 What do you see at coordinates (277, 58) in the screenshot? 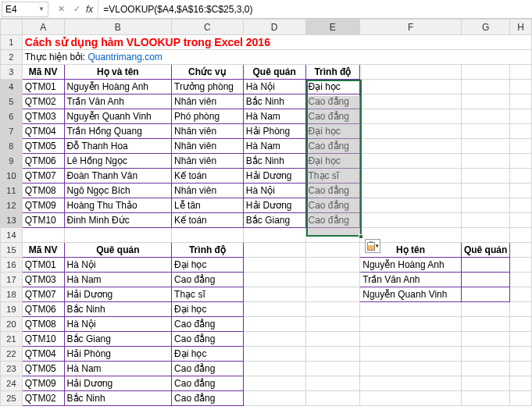
I see `credit-cell: Thực hiện bởi: Quantrimang.com` at bounding box center [277, 58].